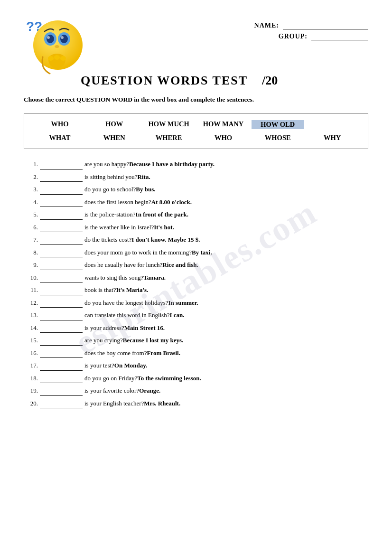 Image resolution: width=392 pixels, height=555 pixels. I want to click on q-num-20: 20., so click(31, 404).